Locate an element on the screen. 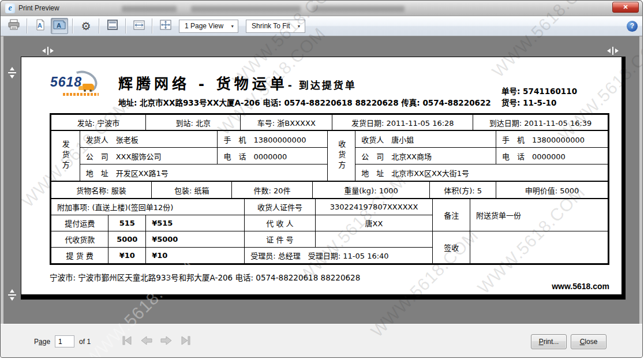 This screenshot has height=359, width=644. top-margin-handle is located at coordinates (12, 74).